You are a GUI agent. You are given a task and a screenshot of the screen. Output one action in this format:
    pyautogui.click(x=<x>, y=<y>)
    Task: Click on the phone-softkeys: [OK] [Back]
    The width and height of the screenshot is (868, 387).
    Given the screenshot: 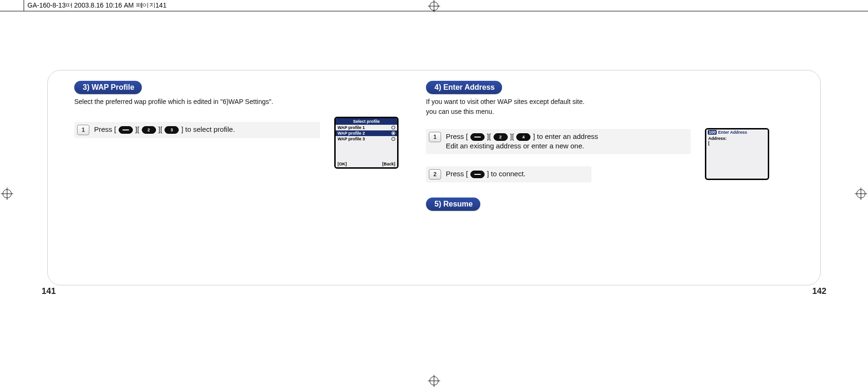 What is the action you would take?
    pyautogui.click(x=366, y=164)
    